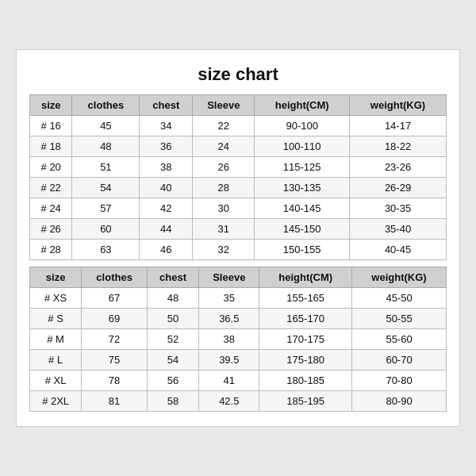 This screenshot has width=476, height=476. What do you see at coordinates (302, 250) in the screenshot?
I see `table-cell: 150-155` at bounding box center [302, 250].